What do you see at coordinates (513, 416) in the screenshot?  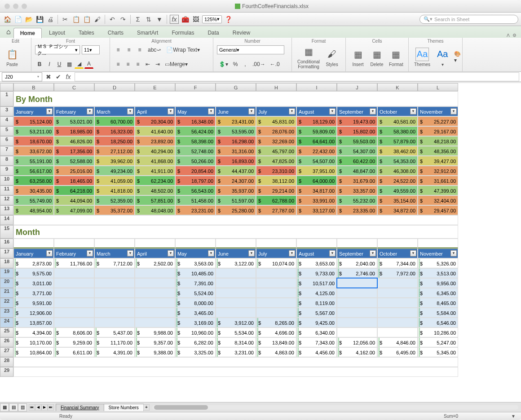 I see `status-dropdown-icon: ▼` at bounding box center [513, 416].